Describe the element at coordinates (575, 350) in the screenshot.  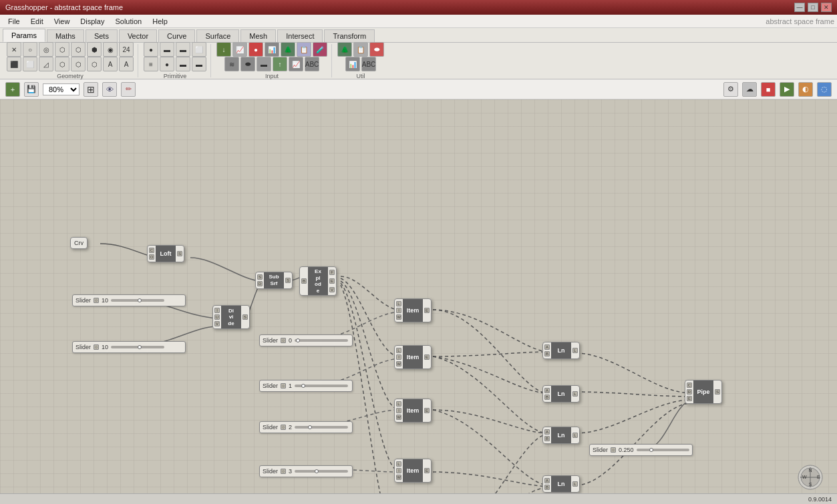
I see `port-l1-out: L` at that location.